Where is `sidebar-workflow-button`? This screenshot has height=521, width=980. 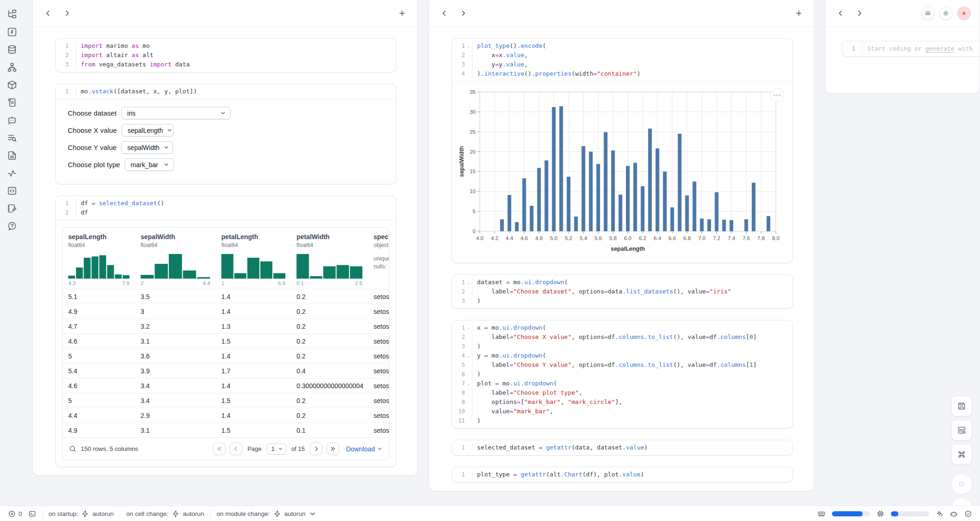 sidebar-workflow-button is located at coordinates (12, 67).